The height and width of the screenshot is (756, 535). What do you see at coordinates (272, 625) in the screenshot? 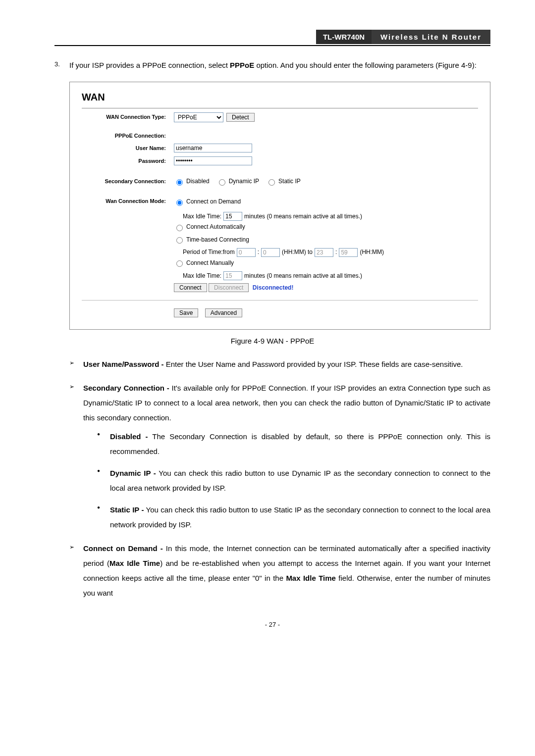
I see `page-number: - 27 -` at bounding box center [272, 625].